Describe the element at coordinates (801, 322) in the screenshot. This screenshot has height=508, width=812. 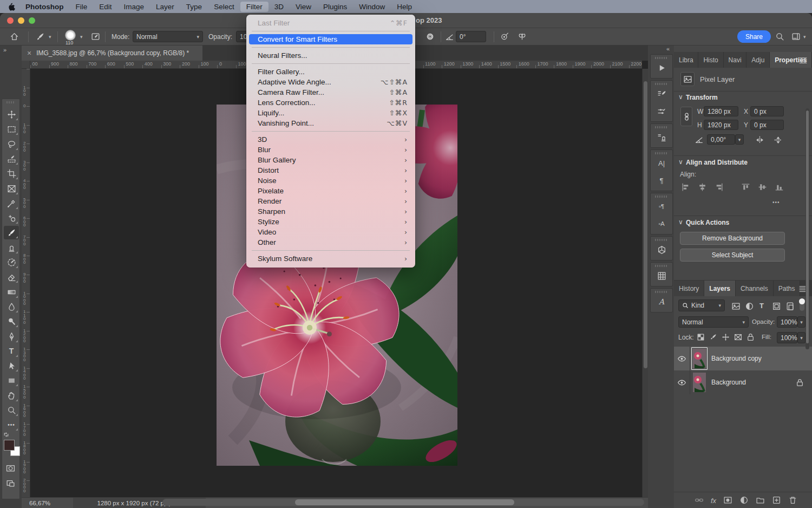
I see `opacity-dropdown: ▾` at that location.